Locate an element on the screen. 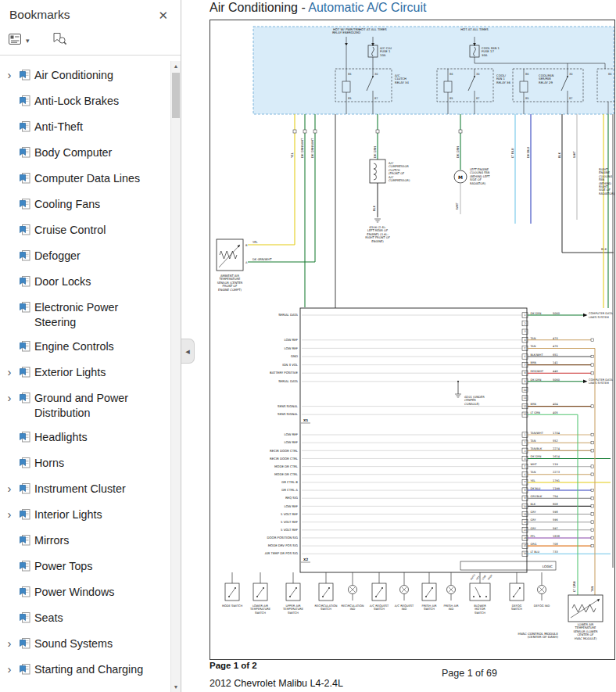  scroll-up-button: ▲ is located at coordinates (176, 66).